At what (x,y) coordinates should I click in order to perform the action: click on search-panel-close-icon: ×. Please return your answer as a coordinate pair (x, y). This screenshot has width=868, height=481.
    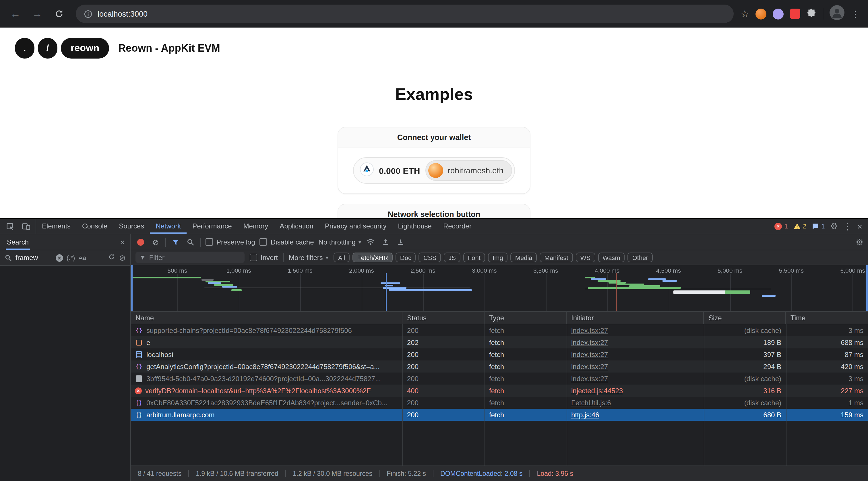
    Looking at the image, I should click on (122, 242).